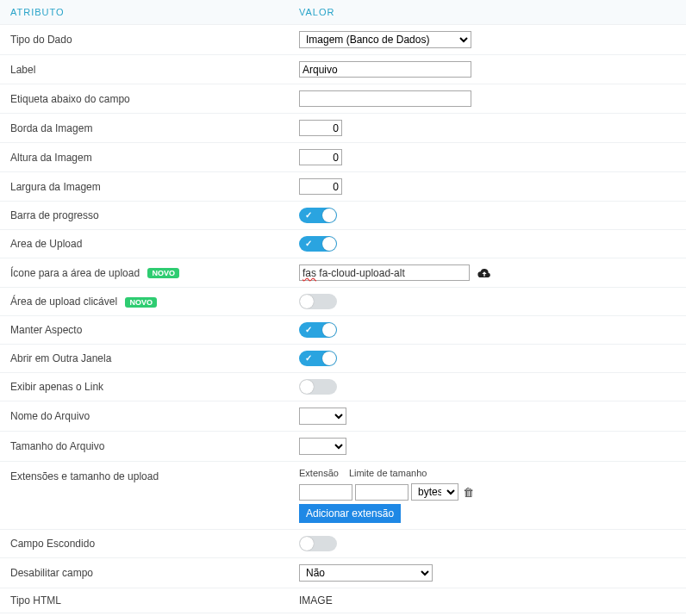 Image resolution: width=686 pixels, height=616 pixels. Describe the element at coordinates (319, 473) in the screenshot. I see `sublabel-extensao: Extensão` at that location.